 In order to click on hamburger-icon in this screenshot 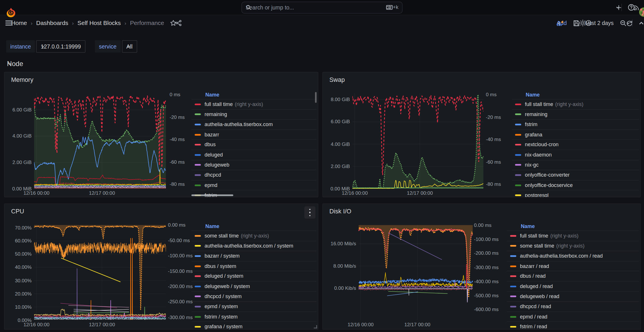, I will do `click(9, 23)`.